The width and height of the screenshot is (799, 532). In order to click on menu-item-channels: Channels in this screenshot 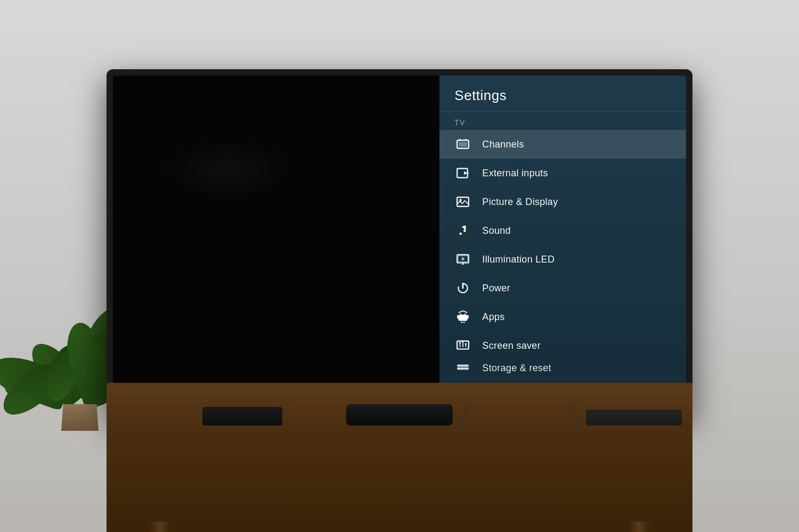, I will do `click(562, 144)`.